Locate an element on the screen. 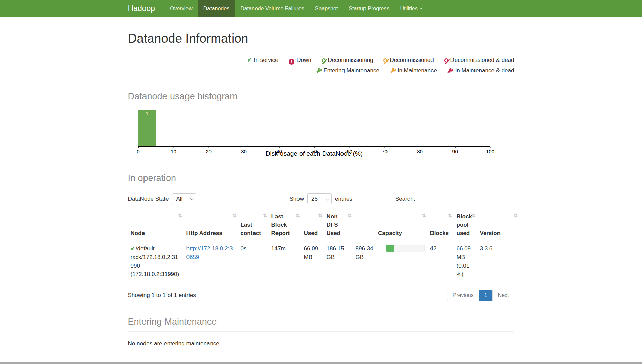 The image size is (642, 364). col-header-used: Used⇅ is located at coordinates (313, 226).